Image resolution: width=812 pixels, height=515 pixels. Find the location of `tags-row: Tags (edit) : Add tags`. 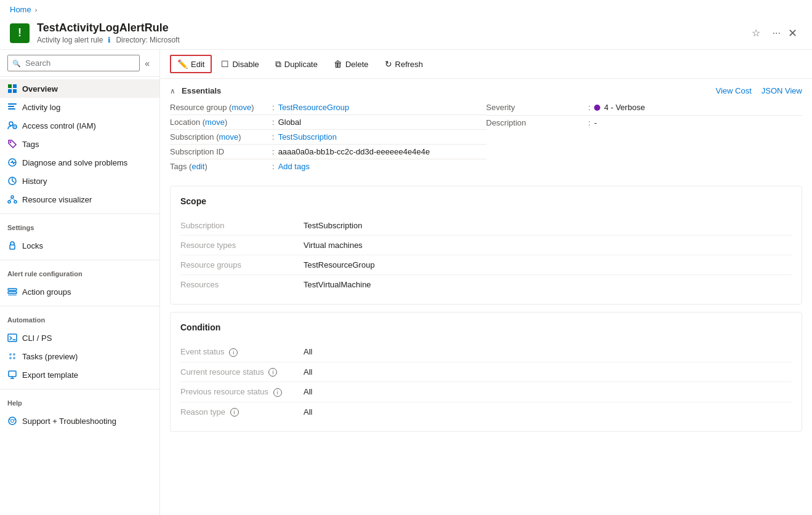

tags-row: Tags (edit) : Add tags is located at coordinates (328, 166).